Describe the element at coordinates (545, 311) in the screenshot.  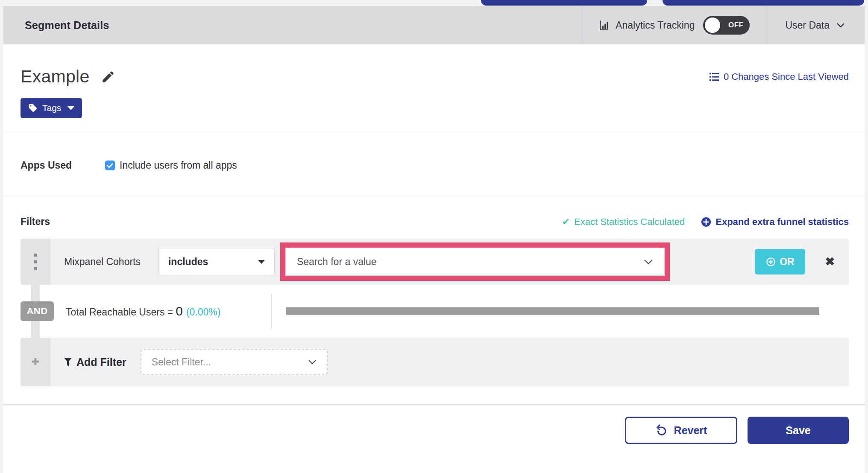
I see `progress-wrap` at that location.